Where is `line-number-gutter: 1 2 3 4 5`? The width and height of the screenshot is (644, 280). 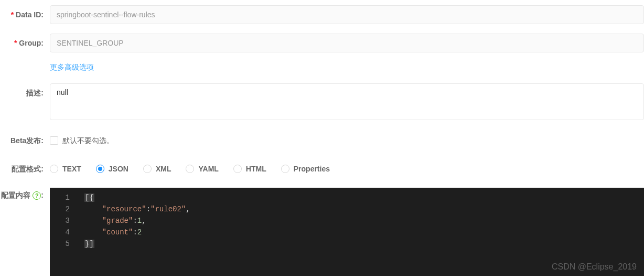
line-number-gutter: 1 2 3 4 5 is located at coordinates (64, 227).